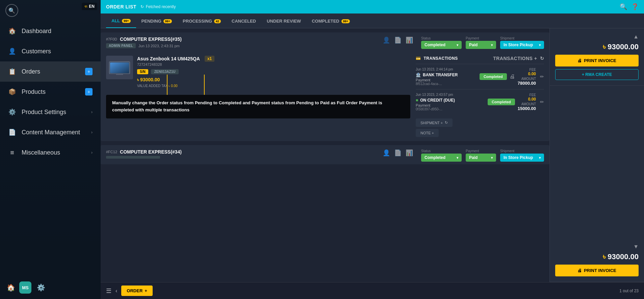  What do you see at coordinates (441, 45) in the screenshot?
I see `status-select-1: Completed ▾` at bounding box center [441, 45].